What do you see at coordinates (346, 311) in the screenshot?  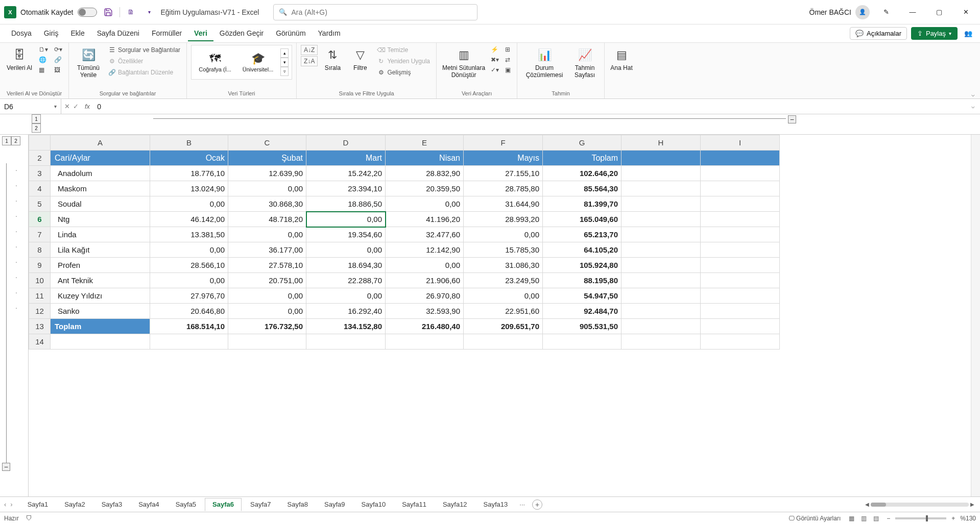 I see `cell-D12: 16.292,40` at bounding box center [346, 311].